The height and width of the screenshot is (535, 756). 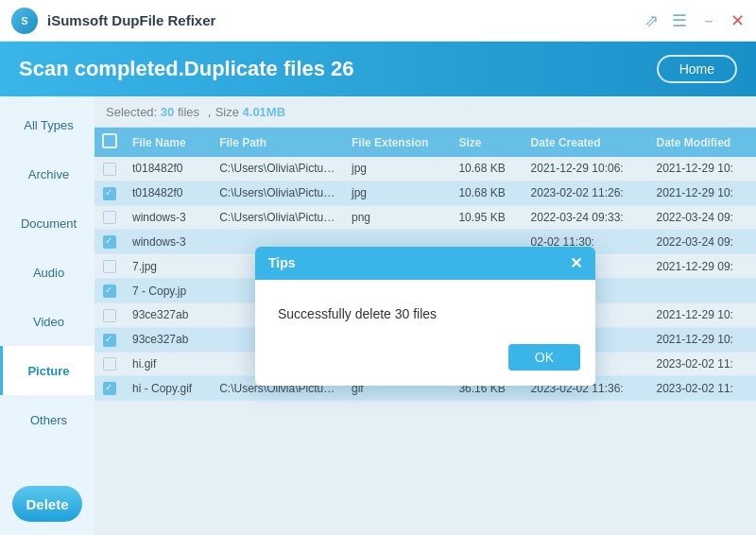 What do you see at coordinates (282, 263) in the screenshot?
I see `tips-title: Tips` at bounding box center [282, 263].